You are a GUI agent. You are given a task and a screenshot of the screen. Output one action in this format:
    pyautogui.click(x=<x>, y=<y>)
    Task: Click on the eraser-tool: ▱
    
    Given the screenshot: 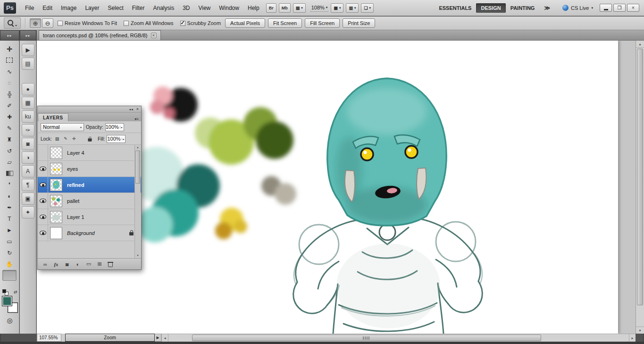 What is the action you would take?
    pyautogui.click(x=9, y=162)
    